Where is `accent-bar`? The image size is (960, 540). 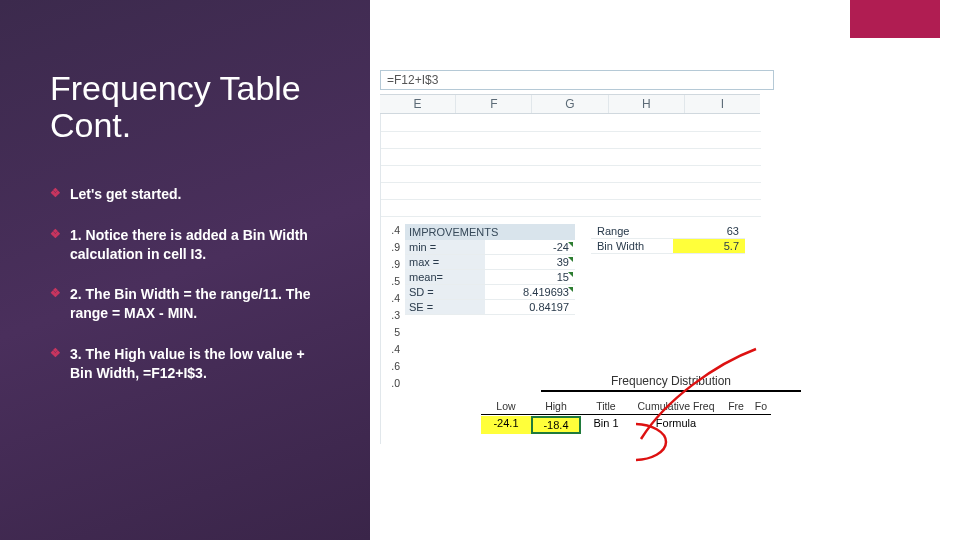
accent-bar is located at coordinates (895, 19).